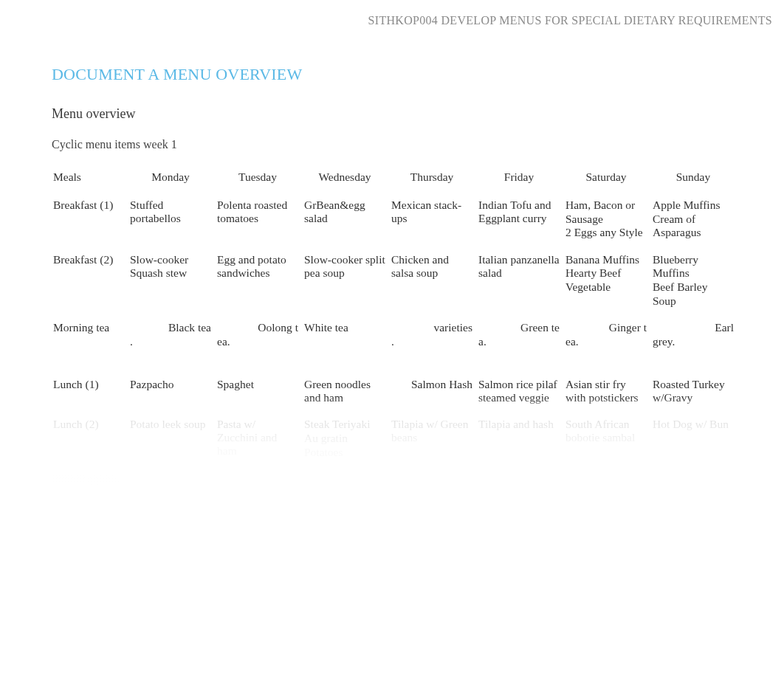 The height and width of the screenshot is (690, 784). I want to click on row-dinner-2: Dinner (2), so click(395, 533).